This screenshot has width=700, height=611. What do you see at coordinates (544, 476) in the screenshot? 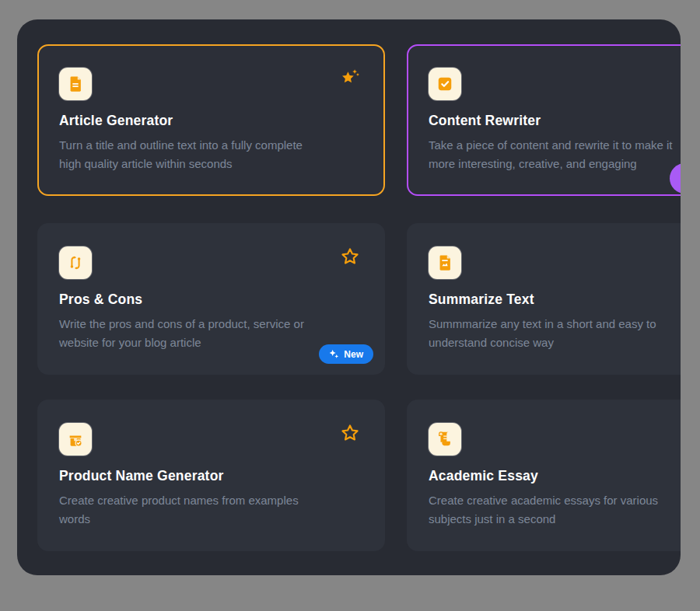
I see `card-academic-essay: Academic Essay Create creative academic …` at bounding box center [544, 476].